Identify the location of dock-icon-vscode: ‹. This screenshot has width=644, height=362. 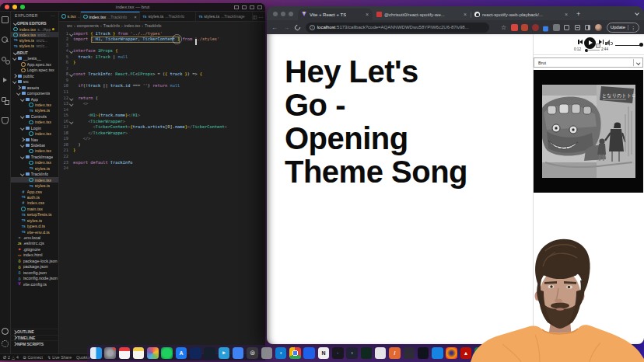
(282, 353).